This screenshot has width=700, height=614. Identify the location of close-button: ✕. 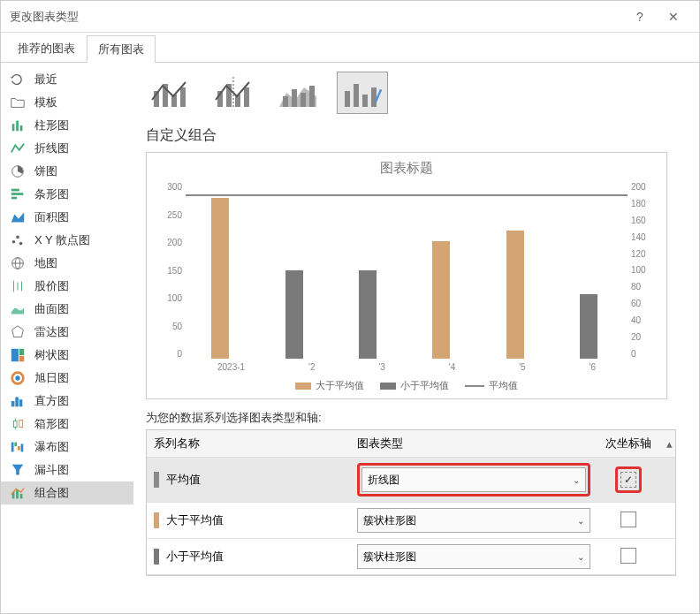
(673, 17).